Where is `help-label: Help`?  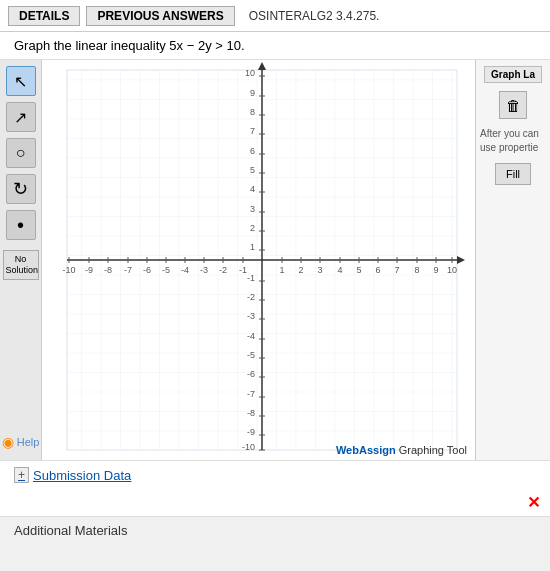
help-label: Help is located at coordinates (28, 442).